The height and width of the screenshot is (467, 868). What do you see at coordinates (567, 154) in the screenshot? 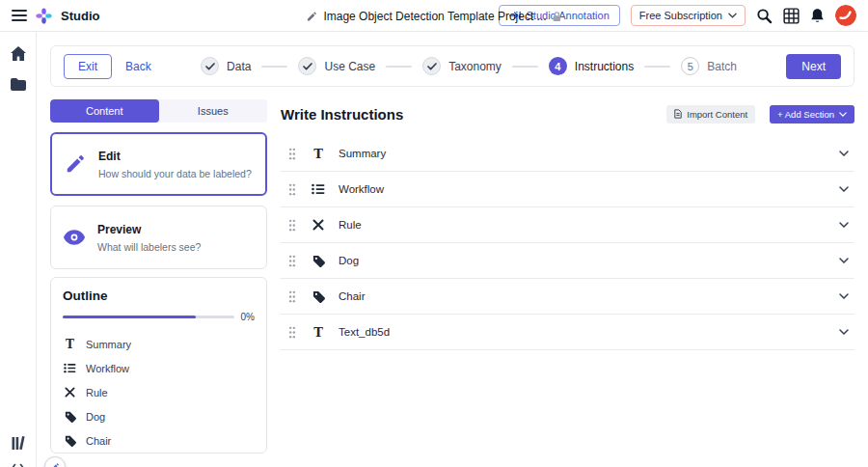
I see `section-row-summary: T Summary` at bounding box center [567, 154].